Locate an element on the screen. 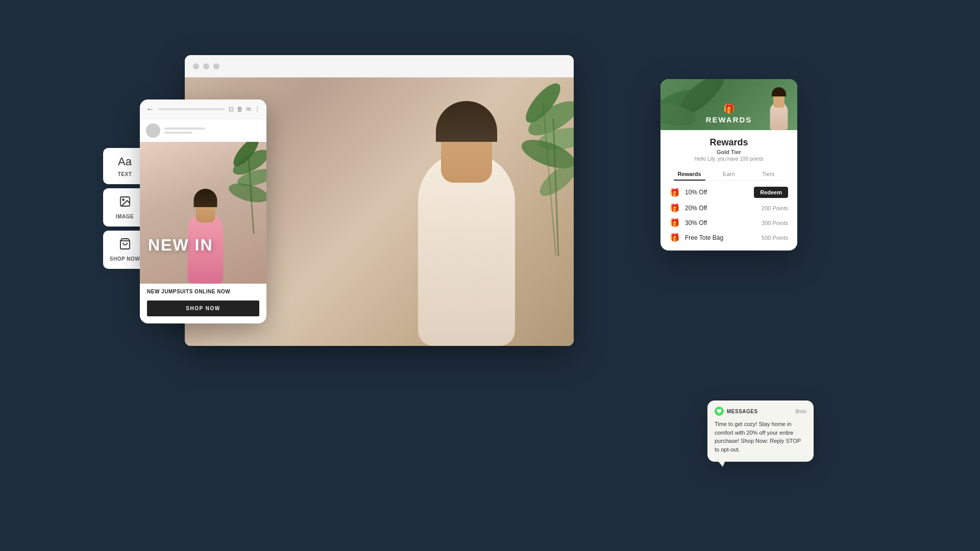  copy-icon: ⊡ is located at coordinates (231, 109).